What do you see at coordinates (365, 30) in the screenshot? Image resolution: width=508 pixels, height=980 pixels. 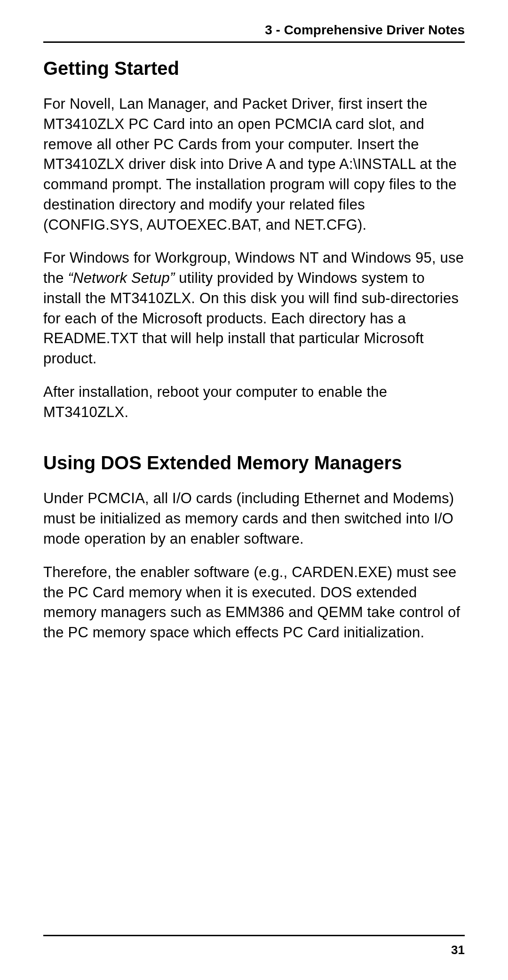 I see `chapter-label: 3 - Comprehensive Driver Notes` at bounding box center [365, 30].